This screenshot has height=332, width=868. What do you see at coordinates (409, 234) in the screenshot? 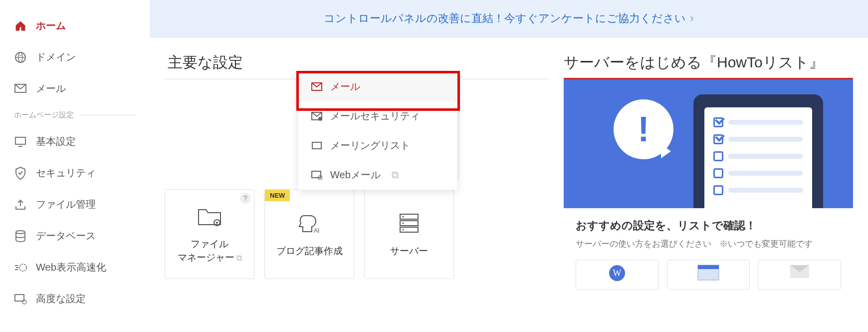
I see `card-server: サーバー` at bounding box center [409, 234].